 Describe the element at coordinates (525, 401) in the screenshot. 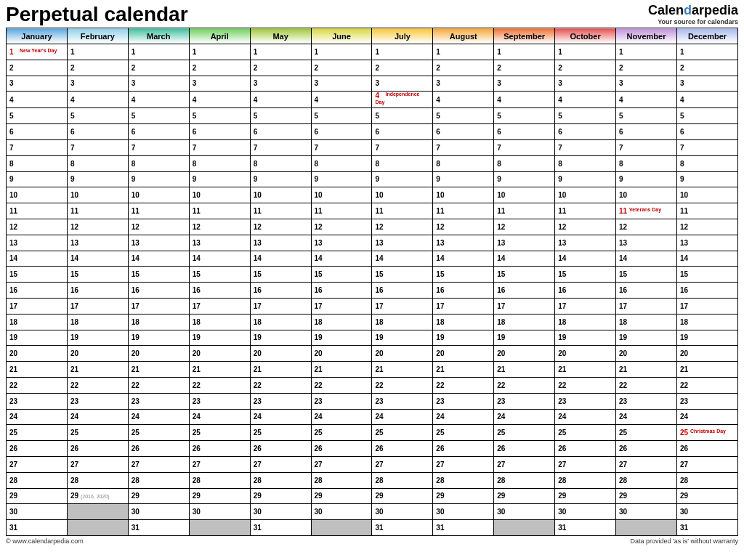

I see `day-cell: 23` at that location.